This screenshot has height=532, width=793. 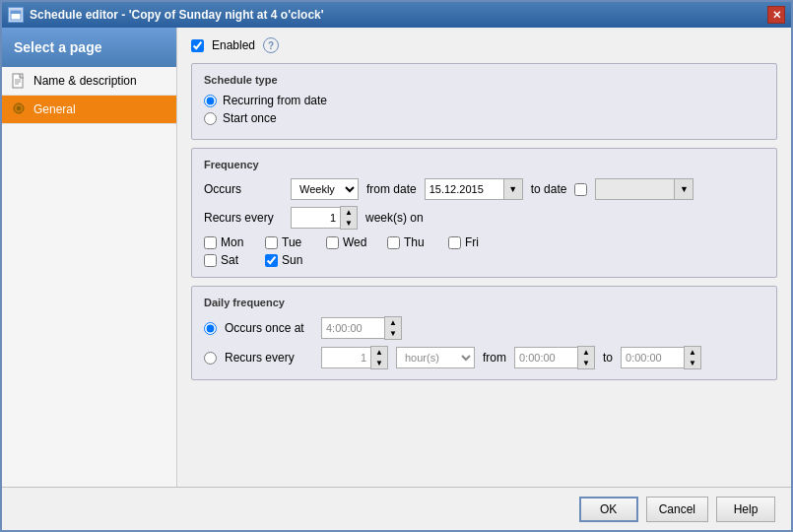 I want to click on radio-once-label: Start once, so click(x=250, y=118).